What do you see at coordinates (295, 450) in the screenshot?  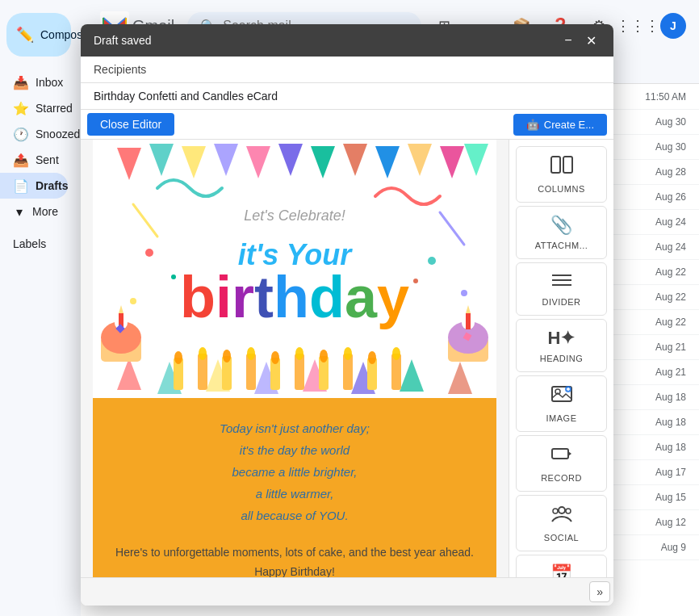 I see `poem-line-2: it's the day the world` at bounding box center [295, 450].